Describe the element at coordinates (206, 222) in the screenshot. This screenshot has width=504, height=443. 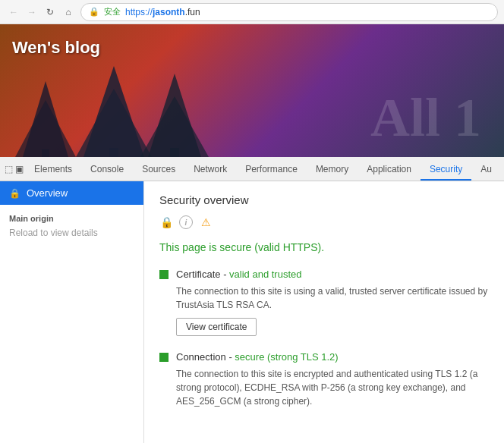
I see `warning-icon: ⚠` at that location.